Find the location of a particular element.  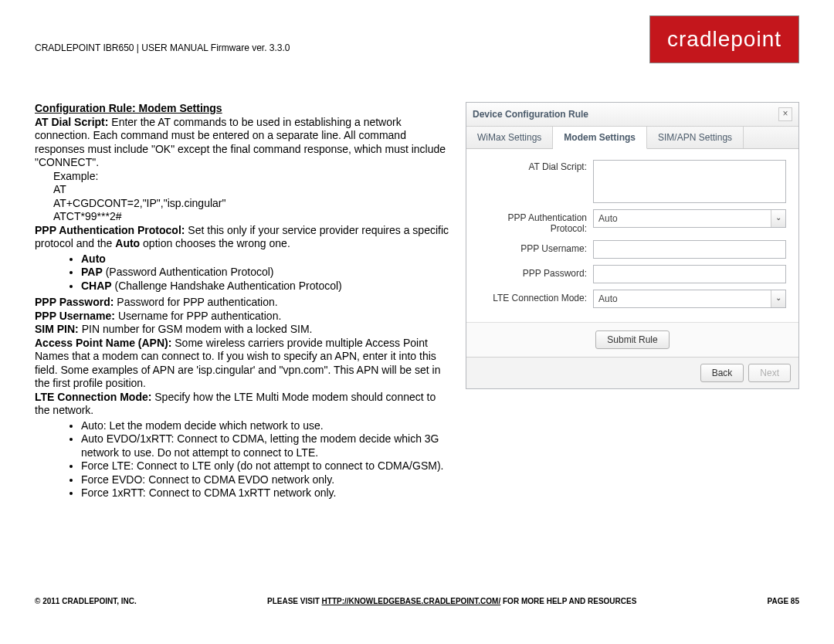

list-item: Force 1xRTT: Connect to CDMA 1xRTT netwo… is located at coordinates (267, 493).